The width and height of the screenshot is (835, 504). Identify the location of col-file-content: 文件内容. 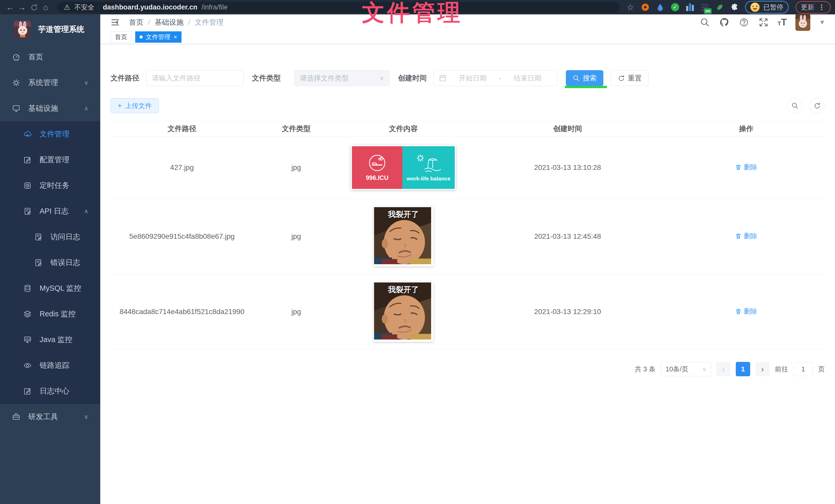
(403, 129).